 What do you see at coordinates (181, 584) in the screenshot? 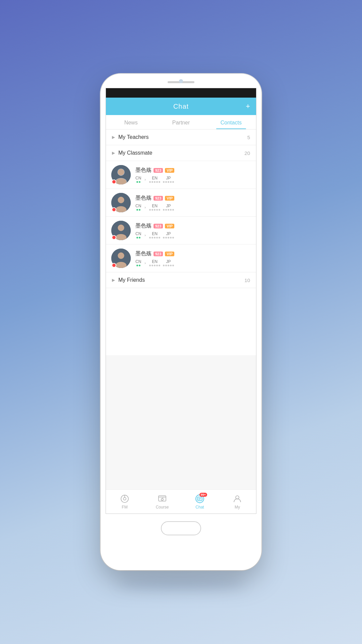
I see `phone-shadow` at bounding box center [181, 584].